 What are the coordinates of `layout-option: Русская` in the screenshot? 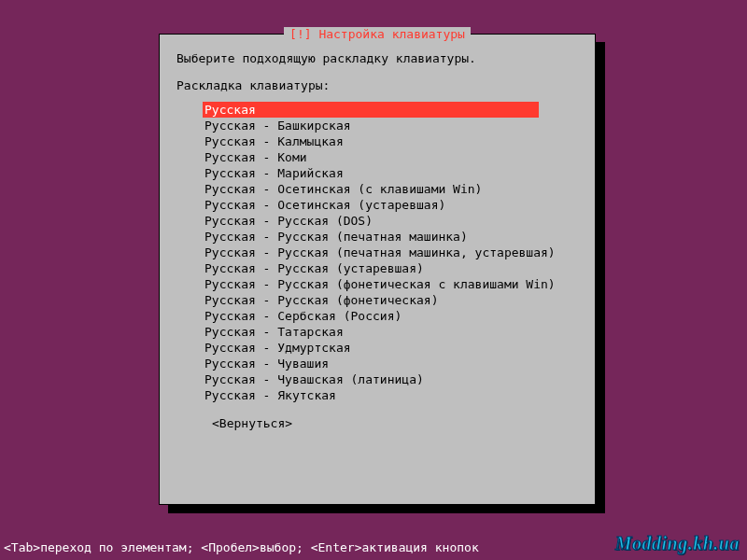 It's located at (371, 110).